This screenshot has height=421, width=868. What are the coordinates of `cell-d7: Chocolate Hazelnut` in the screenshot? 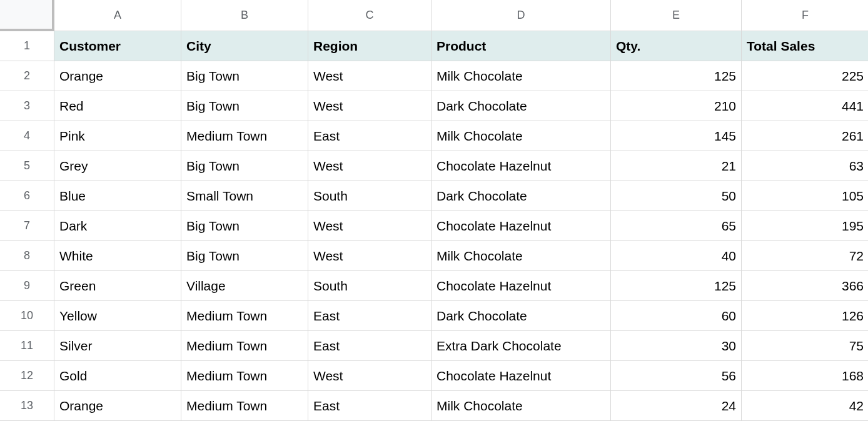 It's located at (522, 226).